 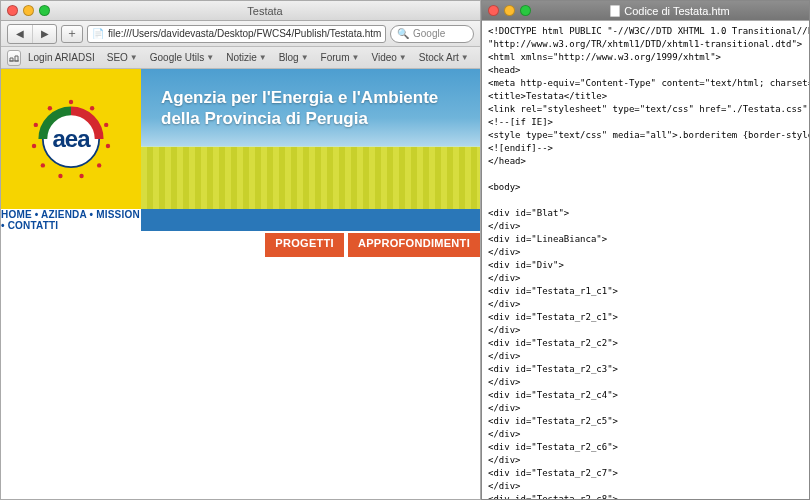 What do you see at coordinates (265, 11) in the screenshot?
I see `safari-window-title: Testata` at bounding box center [265, 11].